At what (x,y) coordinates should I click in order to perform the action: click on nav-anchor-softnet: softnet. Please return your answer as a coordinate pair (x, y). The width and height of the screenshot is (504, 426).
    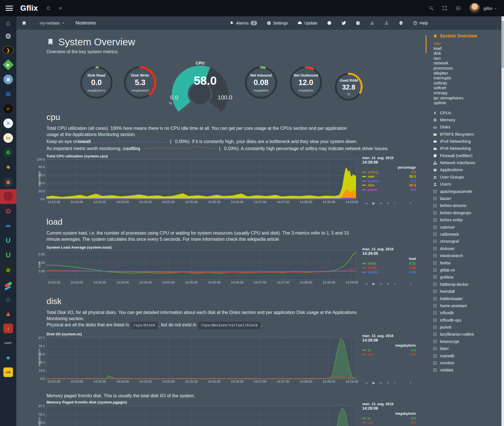
    Looking at the image, I should click on (467, 88).